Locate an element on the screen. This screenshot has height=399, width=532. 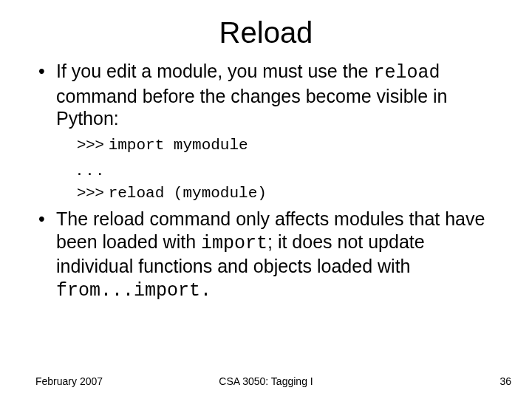
code-ellipsis: . . . is located at coordinates (290, 168).